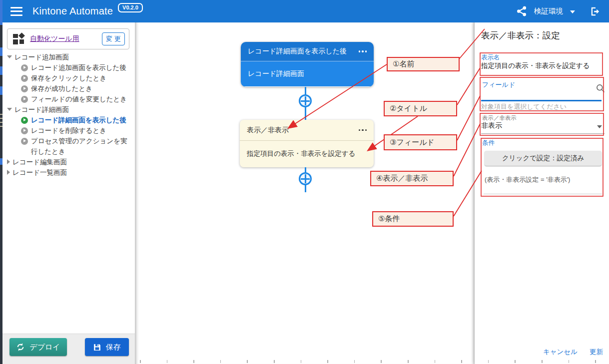  What do you see at coordinates (24, 120) in the screenshot?
I see `event-play-icon-active` at bounding box center [24, 120].